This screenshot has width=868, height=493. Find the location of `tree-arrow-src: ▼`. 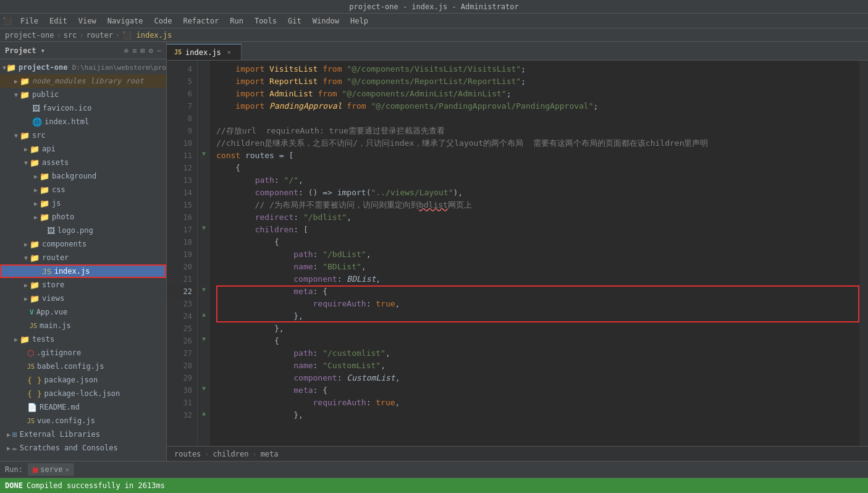

tree-arrow-src: ▼ is located at coordinates (16, 136).